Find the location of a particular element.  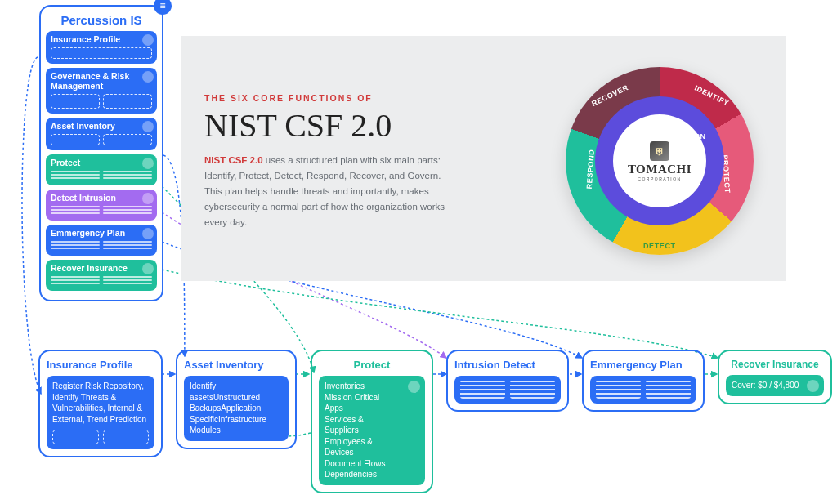

card-body: Cover: $0 / $4,800 is located at coordinates (775, 386).